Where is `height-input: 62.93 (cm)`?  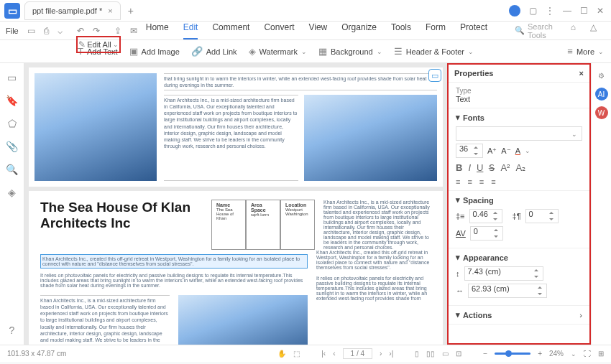
height-input: 62.93 (cm) is located at coordinates (507, 291).